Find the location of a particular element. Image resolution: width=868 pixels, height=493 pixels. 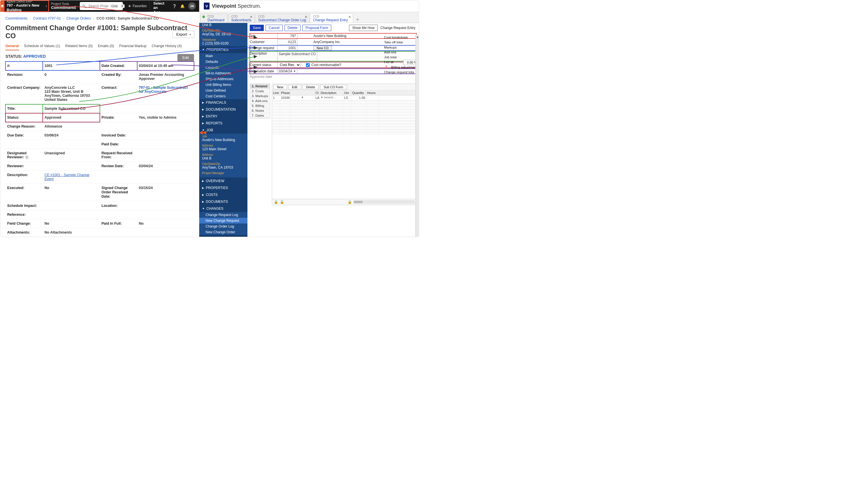

desc-input: Sample Subcontract CO is located at coordinates (297, 56).